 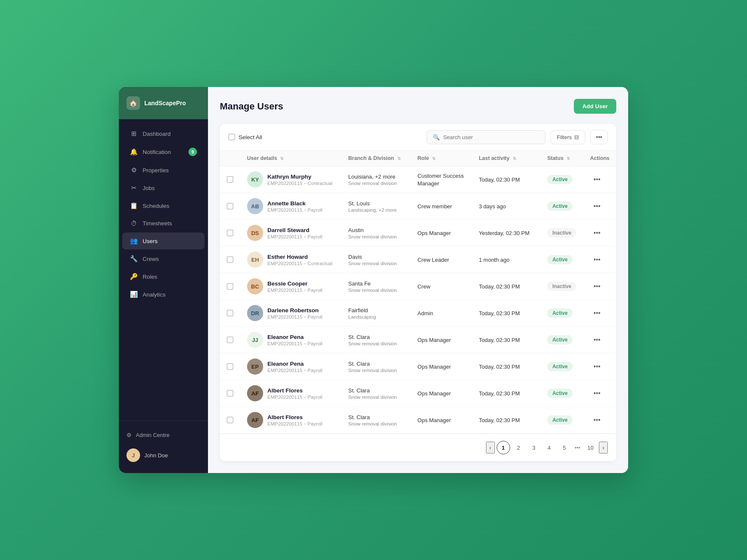 What do you see at coordinates (165, 103) in the screenshot?
I see `app-name: LandScapePro` at bounding box center [165, 103].